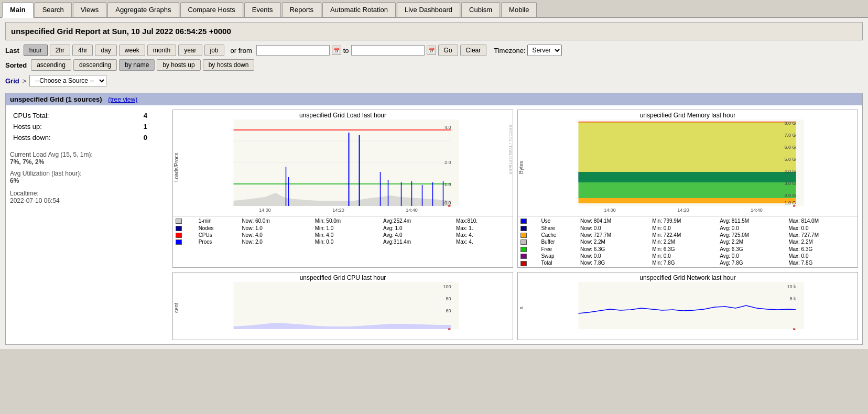  What do you see at coordinates (53, 9) in the screenshot?
I see `tab-search: Search` at bounding box center [53, 9].